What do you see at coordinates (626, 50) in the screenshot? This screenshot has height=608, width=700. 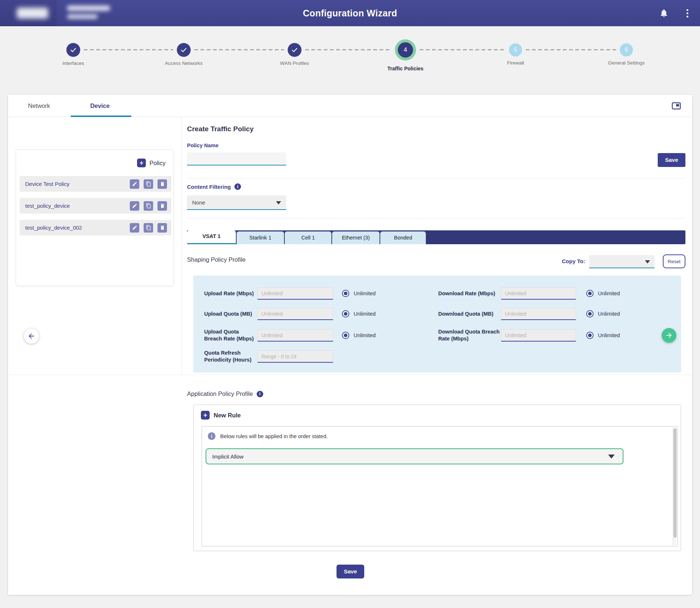 I see `step-number: 6` at bounding box center [626, 50].